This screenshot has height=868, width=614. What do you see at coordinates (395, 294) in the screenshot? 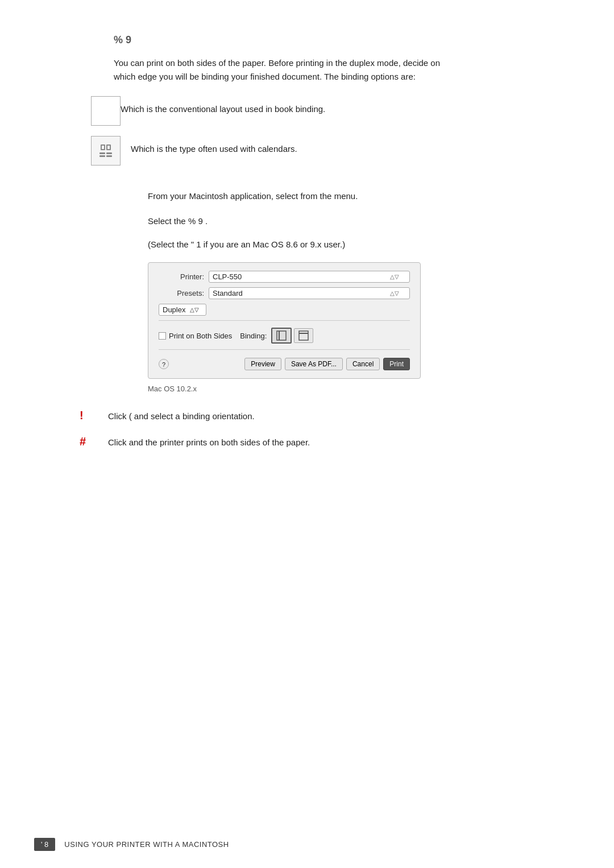
I see `presets-arrow-icon: △▽` at bounding box center [395, 294].